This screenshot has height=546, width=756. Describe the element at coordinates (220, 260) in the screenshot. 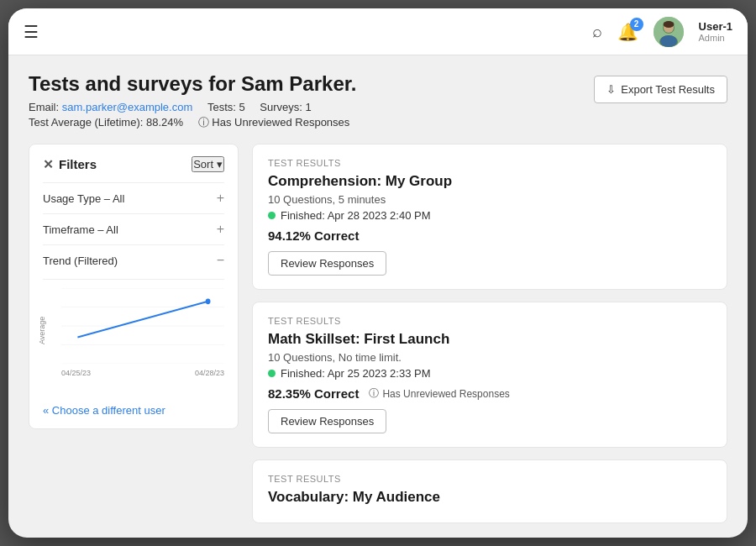

I see `filter-trend-collapse: −` at that location.